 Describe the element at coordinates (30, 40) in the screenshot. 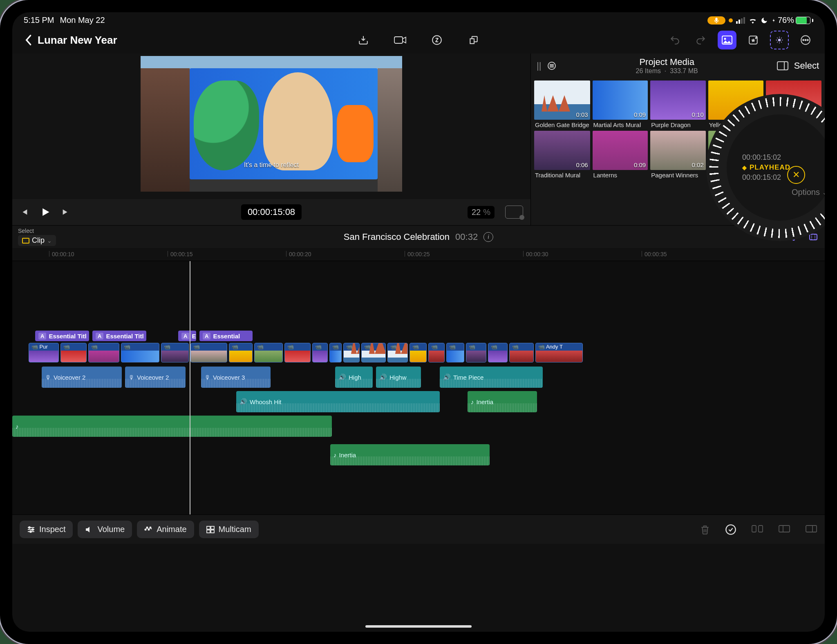

I see `back-button` at that location.